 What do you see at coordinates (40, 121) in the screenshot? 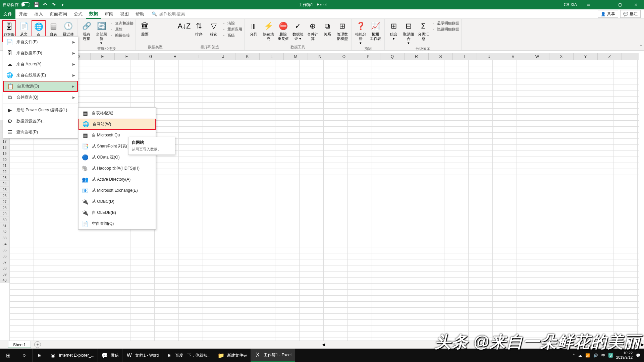
I see `menu-item: ⚙数据源设置(S)...` at bounding box center [40, 121].